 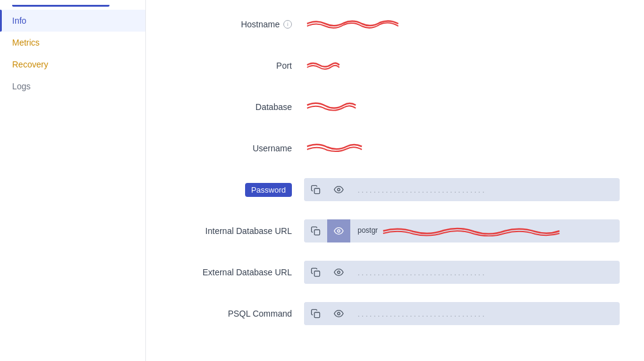 I want to click on psql-command-value: ................................, so click(x=485, y=314).